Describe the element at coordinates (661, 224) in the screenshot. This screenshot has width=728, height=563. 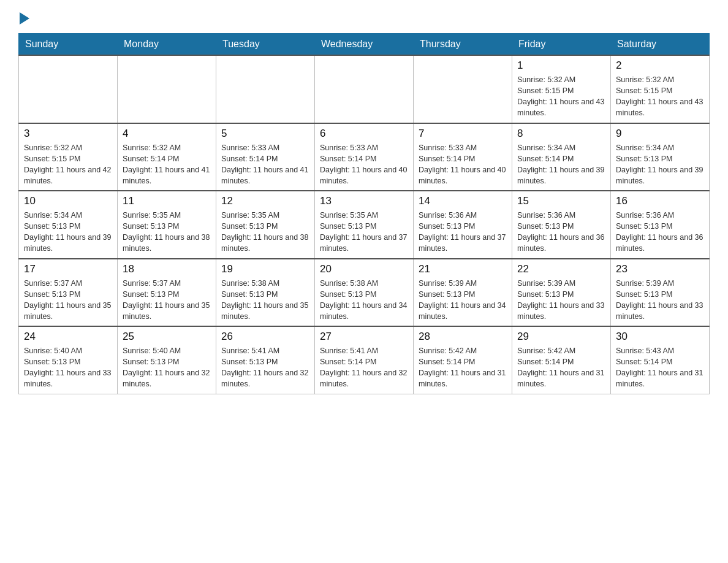
I see `calendar-cell: 16Sunrise: 5:36 AM Sunset: 5:13 PM Dayli…` at that location.